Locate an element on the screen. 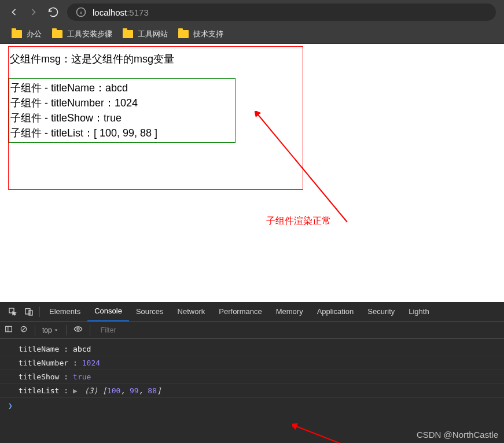 Image resolution: width=504 pixels, height=443 pixels. tab-elements: Elements is located at coordinates (65, 312).